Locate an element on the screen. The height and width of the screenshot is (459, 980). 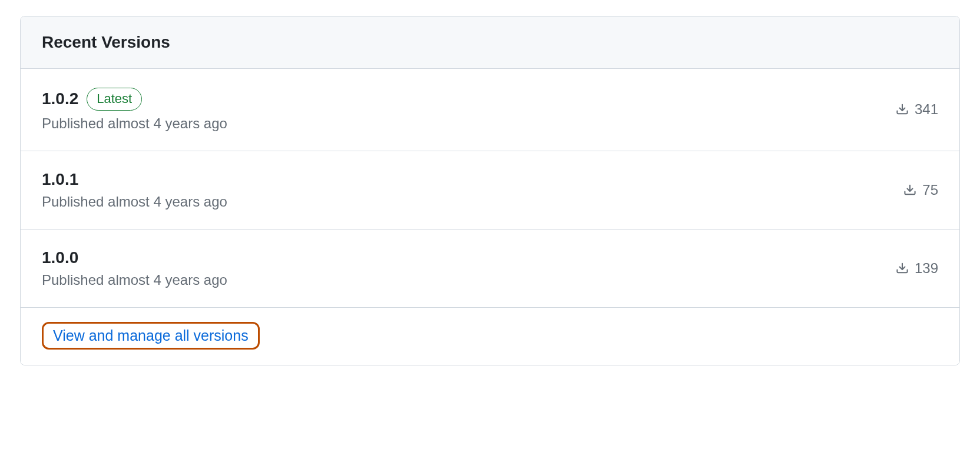
version-title-line: 1.0.1 is located at coordinates (134, 179).